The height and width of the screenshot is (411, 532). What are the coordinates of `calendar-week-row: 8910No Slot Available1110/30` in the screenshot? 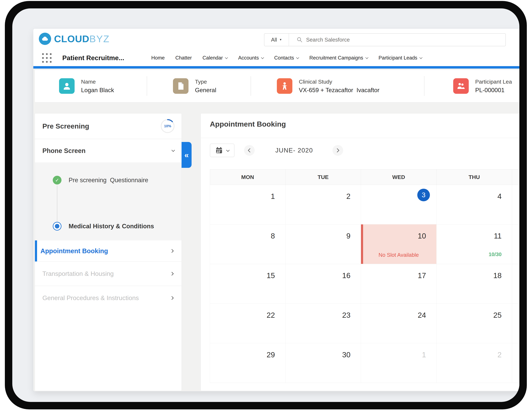 It's located at (365, 244).